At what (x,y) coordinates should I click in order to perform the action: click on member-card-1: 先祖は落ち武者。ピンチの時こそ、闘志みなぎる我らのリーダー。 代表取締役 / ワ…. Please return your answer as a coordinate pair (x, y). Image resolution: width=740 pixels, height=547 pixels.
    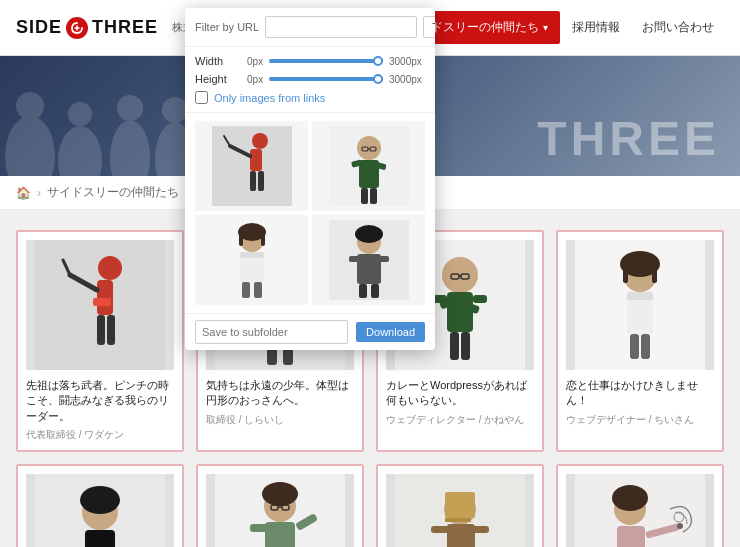
    Looking at the image, I should click on (100, 341).